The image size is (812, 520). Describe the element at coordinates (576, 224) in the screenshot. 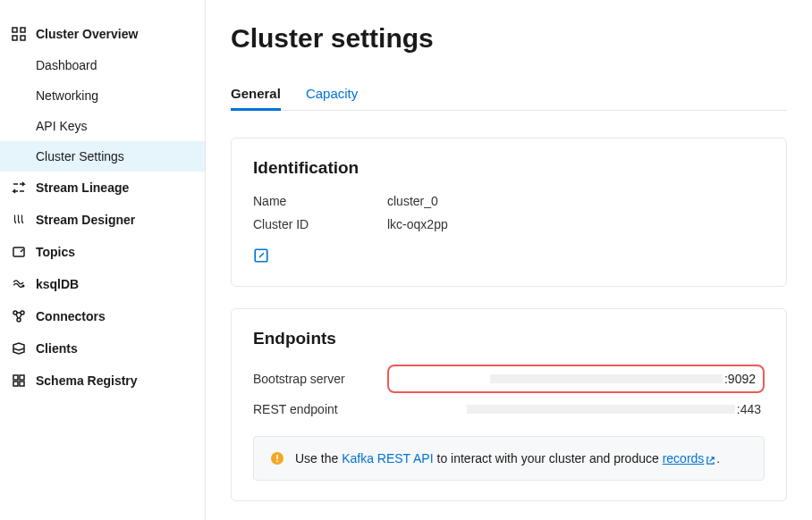

I see `cluster-id-value: lkc-oqx2pp` at that location.